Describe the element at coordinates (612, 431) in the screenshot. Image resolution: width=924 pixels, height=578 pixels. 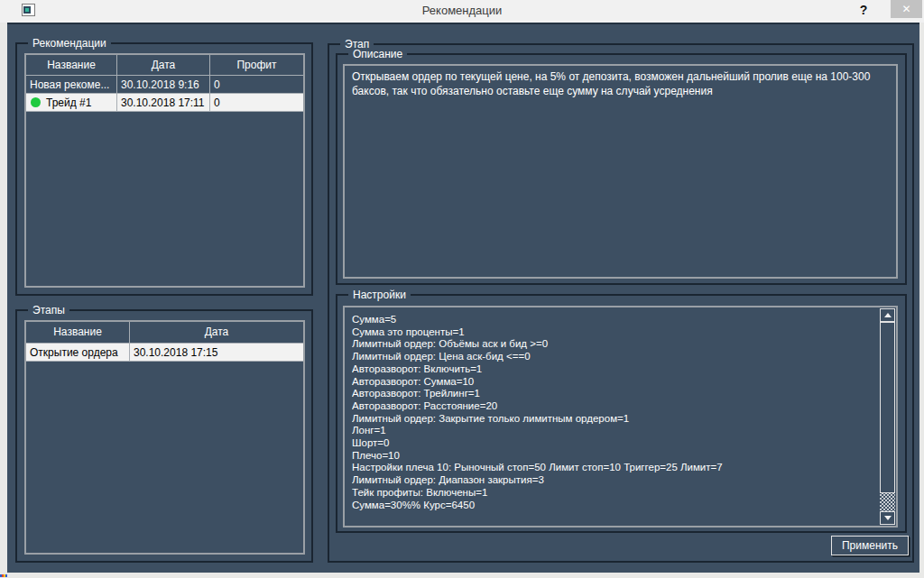
I see `settings-line: Лонг=1` at that location.